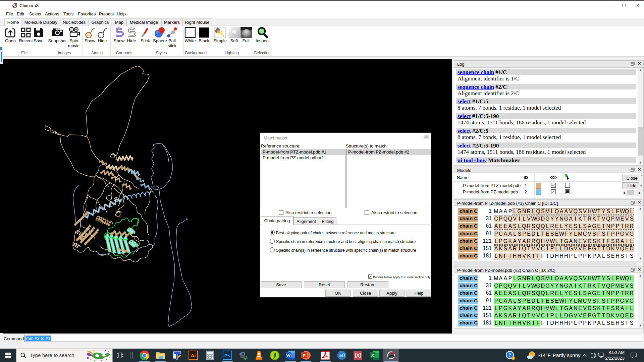 Image resolution: width=644 pixels, height=362 pixels. I want to click on svg-text: i, so click(513, 358).